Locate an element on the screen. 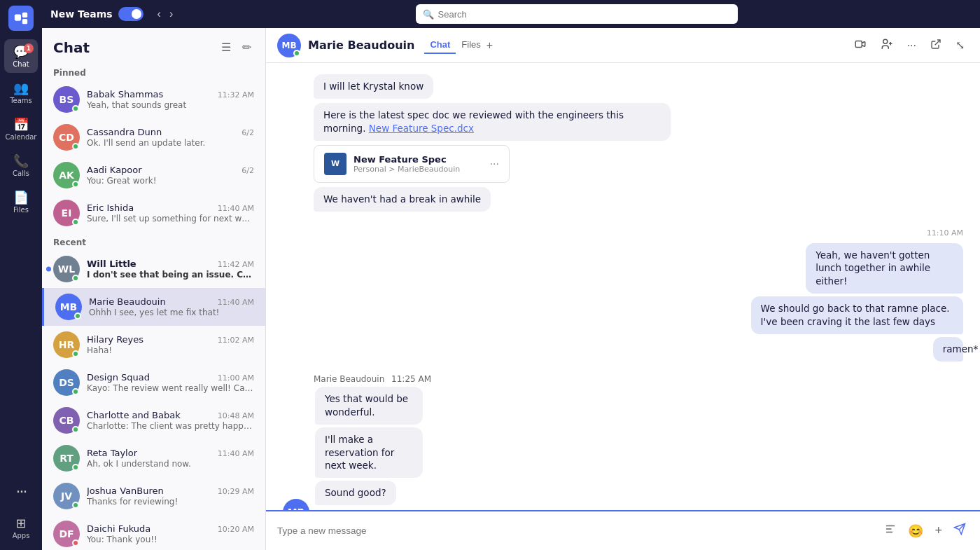 The image size is (980, 550). contact-name-design: Design Squad is located at coordinates (118, 377).